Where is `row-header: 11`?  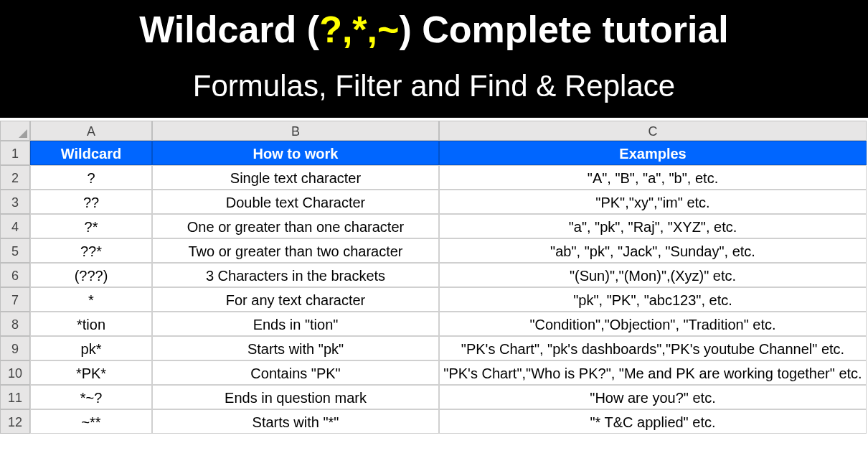
row-header: 11 is located at coordinates (15, 397).